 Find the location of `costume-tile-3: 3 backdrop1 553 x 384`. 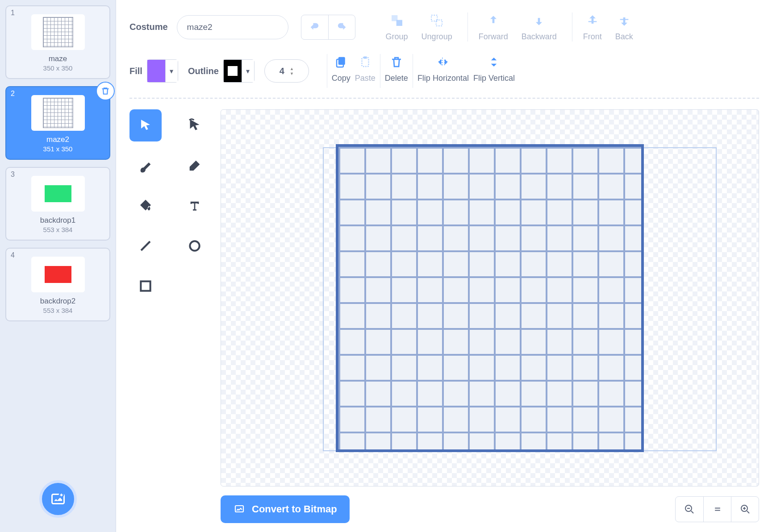

costume-tile-3: 3 backdrop1 553 x 384 is located at coordinates (58, 204).